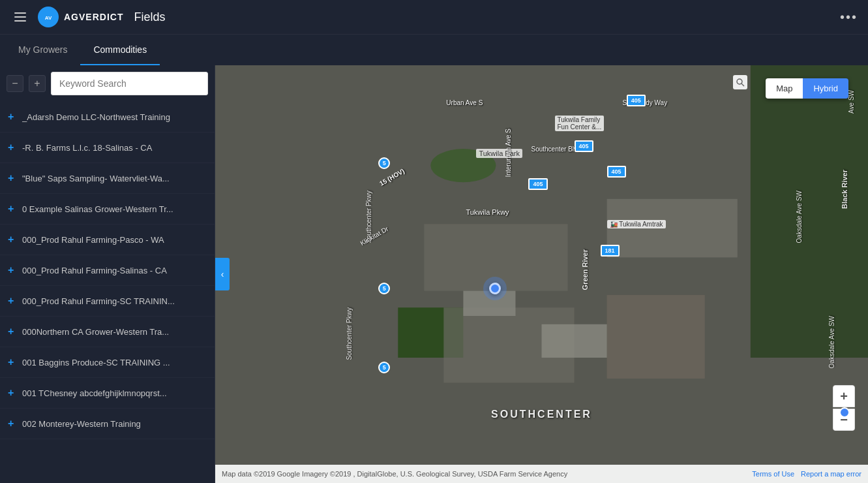 This screenshot has height=483, width=868. I want to click on location-dot, so click(495, 288).